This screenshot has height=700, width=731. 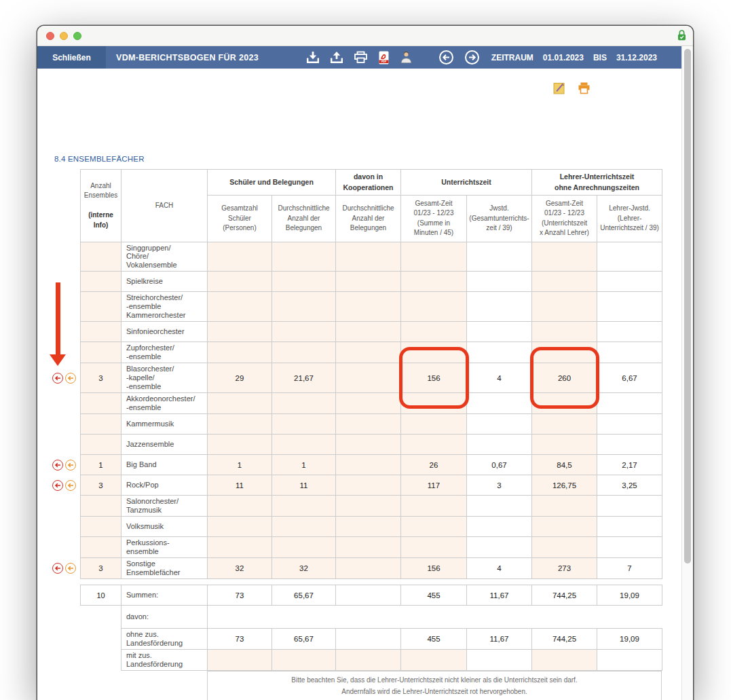 I want to click on header-durchschnitt: Durchschnittliche Anzahl der Belegungen, so click(x=304, y=219).